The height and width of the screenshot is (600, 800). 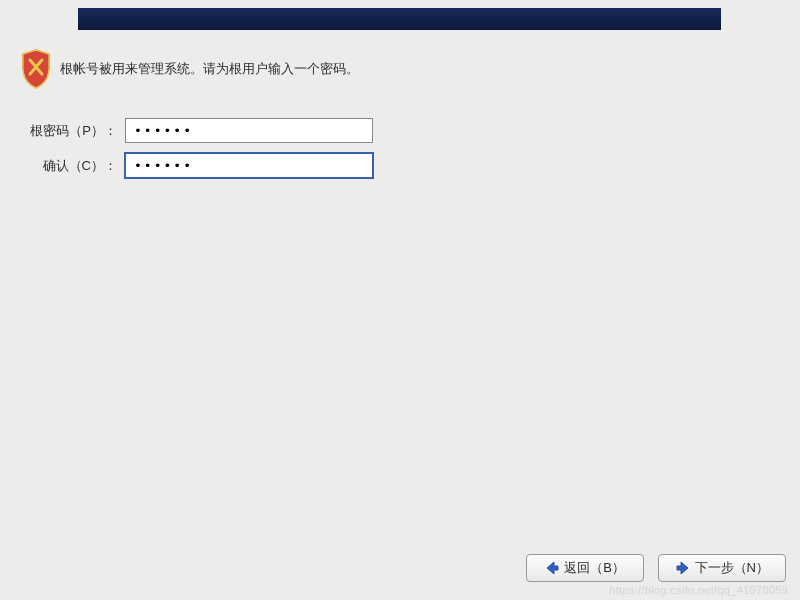 What do you see at coordinates (656, 568) in the screenshot?
I see `button-bar: 返回（B） 下一步（N）` at bounding box center [656, 568].